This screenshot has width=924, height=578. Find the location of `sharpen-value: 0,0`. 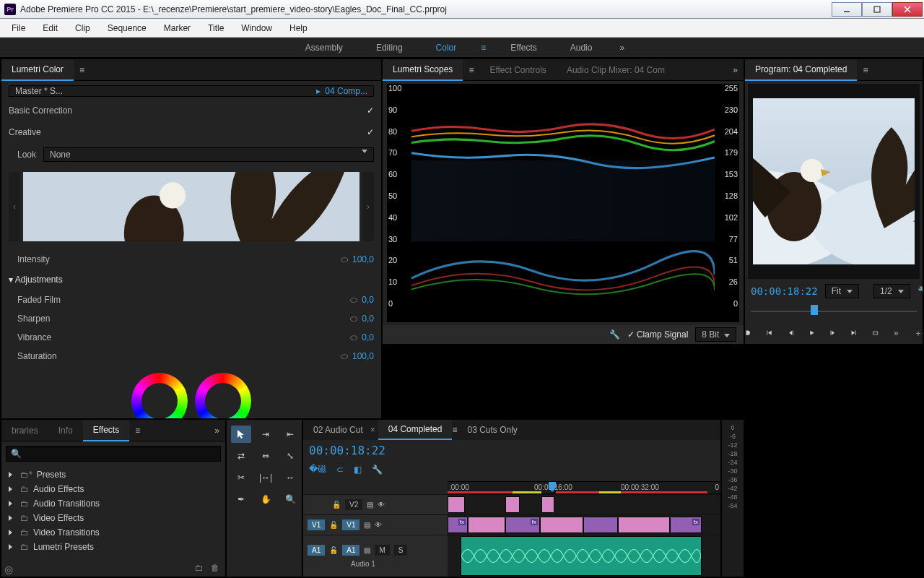

sharpen-value: 0,0 is located at coordinates (368, 319).